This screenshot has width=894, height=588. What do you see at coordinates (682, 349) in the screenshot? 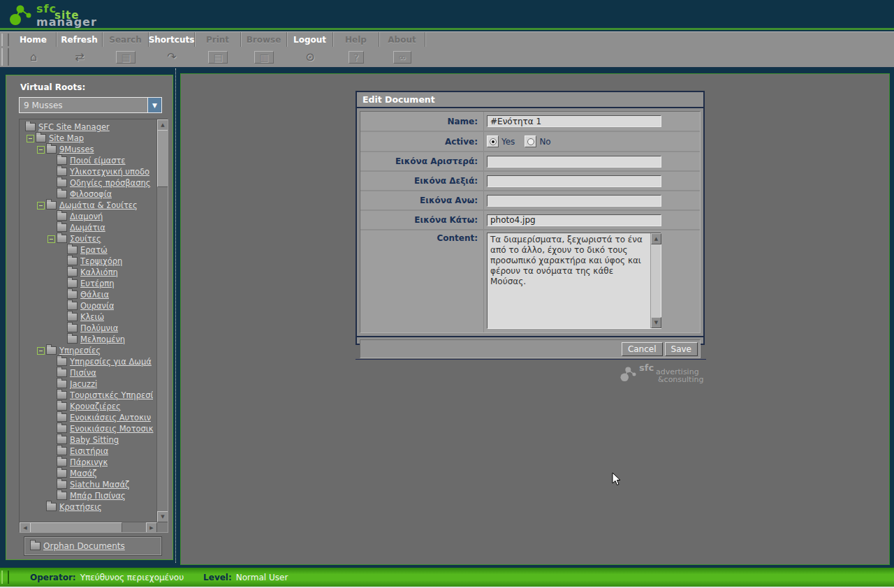
I see `save-button: Save` at bounding box center [682, 349].